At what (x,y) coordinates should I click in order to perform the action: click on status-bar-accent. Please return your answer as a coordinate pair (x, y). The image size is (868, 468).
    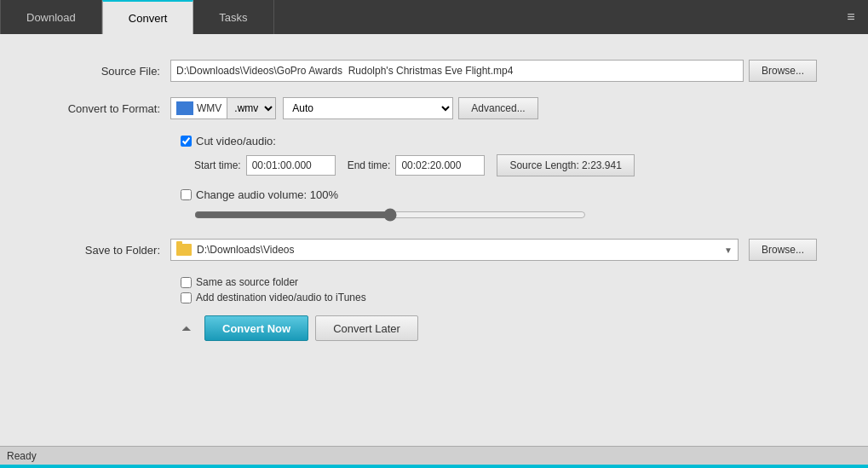
    Looking at the image, I should click on (434, 466).